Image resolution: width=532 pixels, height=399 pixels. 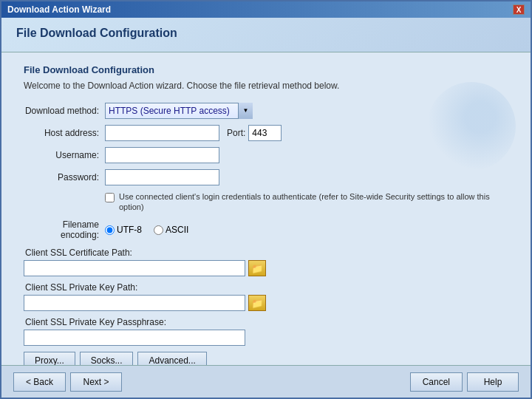 I want to click on proxy-button: Proxy..., so click(x=50, y=358).